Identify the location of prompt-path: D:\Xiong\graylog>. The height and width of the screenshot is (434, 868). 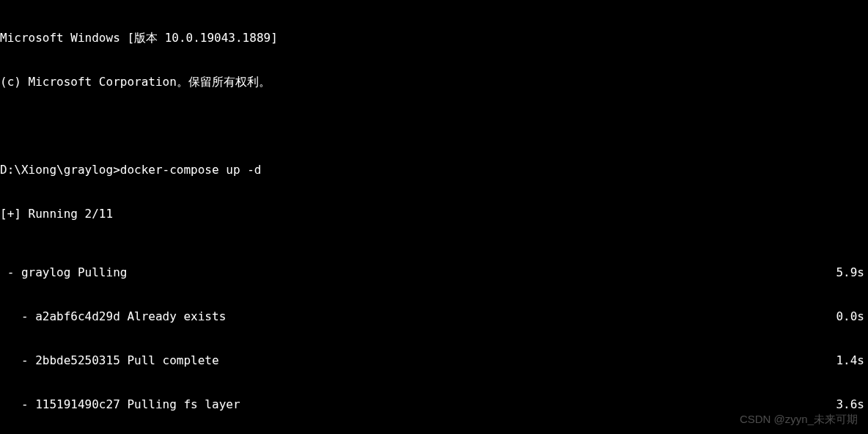
(60, 170).